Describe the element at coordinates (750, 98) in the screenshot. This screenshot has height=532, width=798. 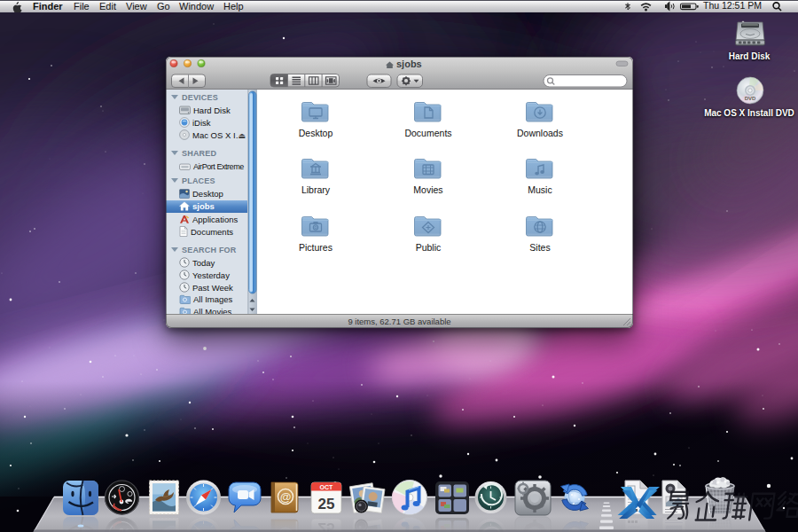
I see `svg-text: DVD` at that location.